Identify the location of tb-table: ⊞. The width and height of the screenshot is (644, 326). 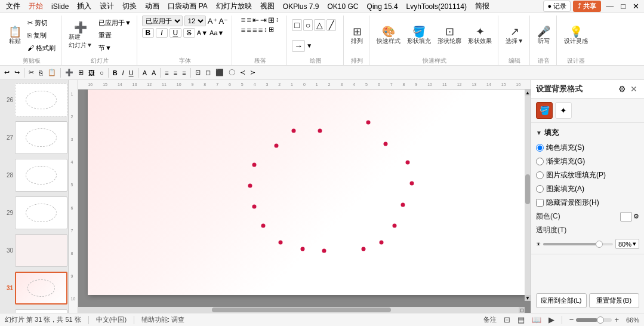
(81, 73).